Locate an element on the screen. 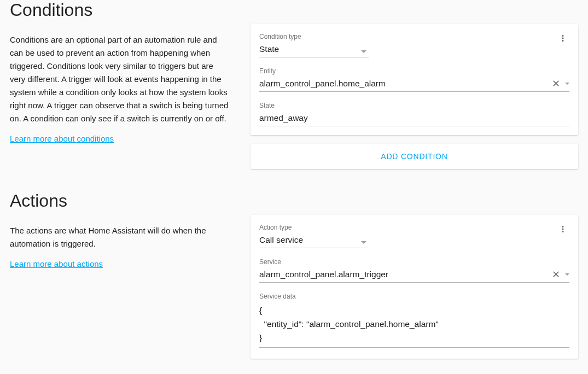 The height and width of the screenshot is (374, 588). condition-entity-input is located at coordinates (415, 84).